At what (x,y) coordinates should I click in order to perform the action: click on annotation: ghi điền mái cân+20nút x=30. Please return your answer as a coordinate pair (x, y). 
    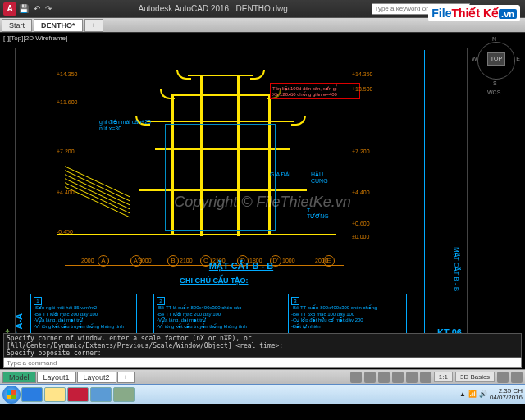
    Looking at the image, I should click on (125, 125).